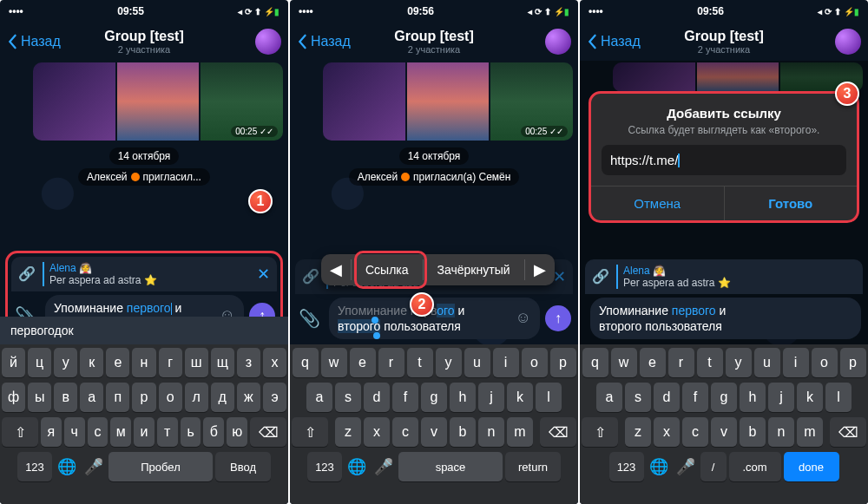  What do you see at coordinates (158, 101) in the screenshot?
I see `media-message: 00:25 ✓✓` at bounding box center [158, 101].